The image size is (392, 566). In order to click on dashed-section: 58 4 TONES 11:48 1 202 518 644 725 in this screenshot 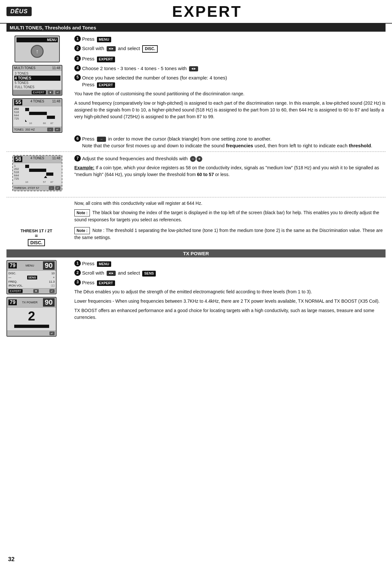, I will do `click(196, 174)`.